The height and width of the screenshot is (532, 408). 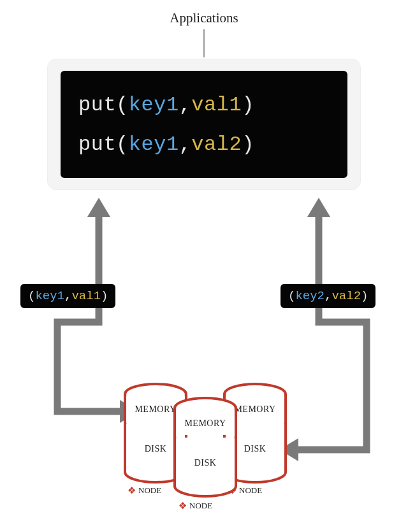 I want to click on node-cluster: MEMORY DISK MEMORY DISK MEMORY DISK, so click(x=205, y=450).